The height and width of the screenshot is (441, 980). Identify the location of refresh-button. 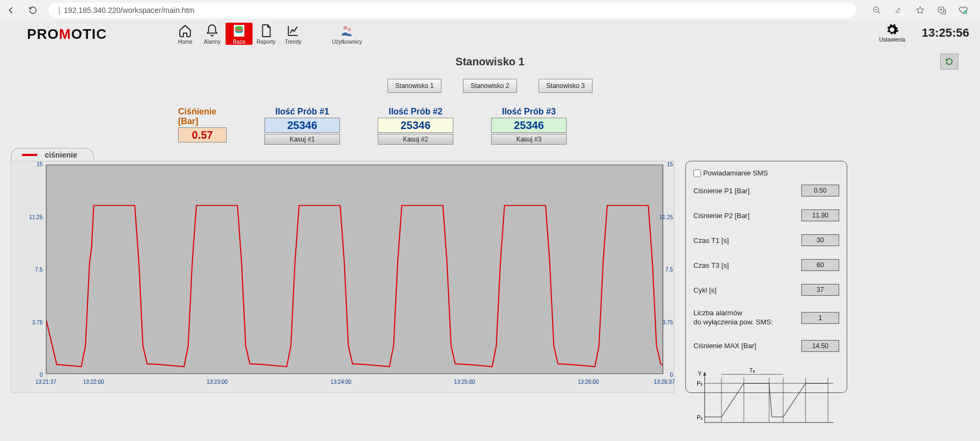
(949, 62).